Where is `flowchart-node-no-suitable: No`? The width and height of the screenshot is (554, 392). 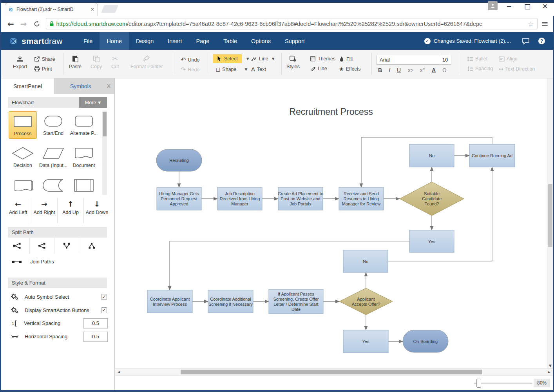 flowchart-node-no-suitable: No is located at coordinates (432, 156).